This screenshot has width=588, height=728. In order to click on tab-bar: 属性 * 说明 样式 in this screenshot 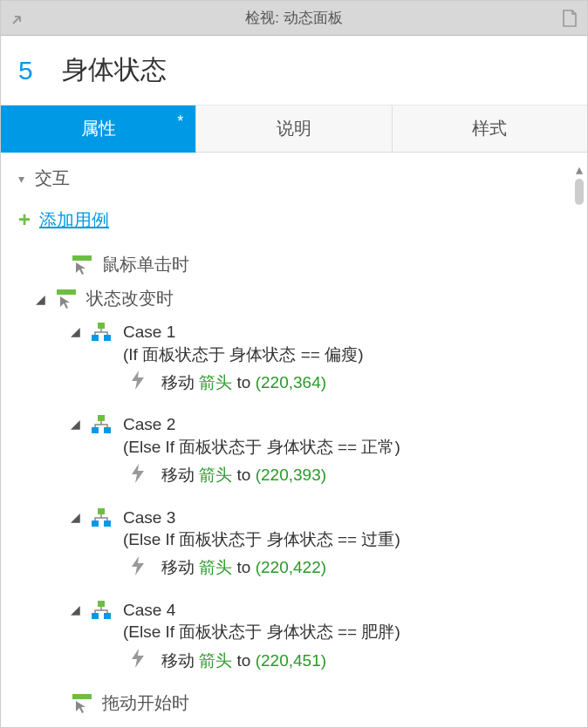, I will do `click(294, 129)`.